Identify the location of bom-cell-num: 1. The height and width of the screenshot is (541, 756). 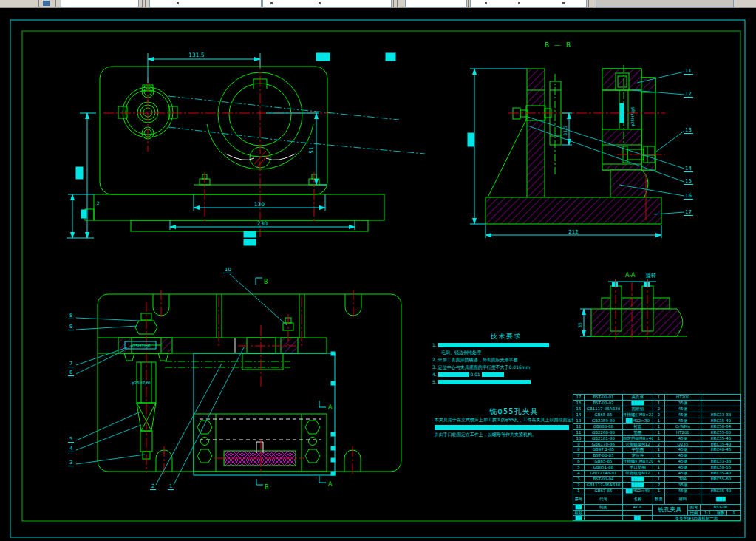
(579, 491).